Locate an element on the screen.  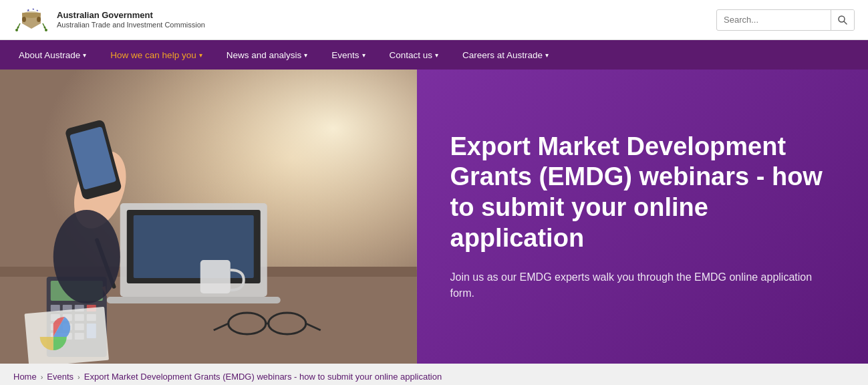
nav-item-careers: Careers at Austrade ▾ is located at coordinates (505, 55).